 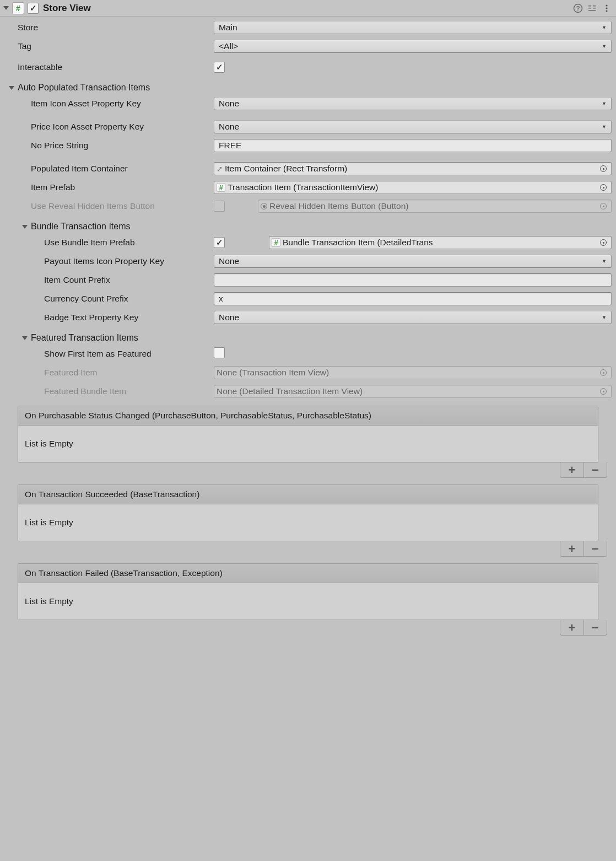 I want to click on event-purchasable-footer: + −, so click(x=308, y=470).